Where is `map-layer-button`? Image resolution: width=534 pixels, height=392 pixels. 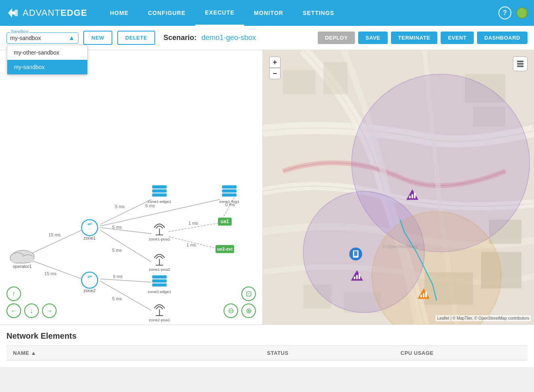 map-layer-button is located at coordinates (520, 64).